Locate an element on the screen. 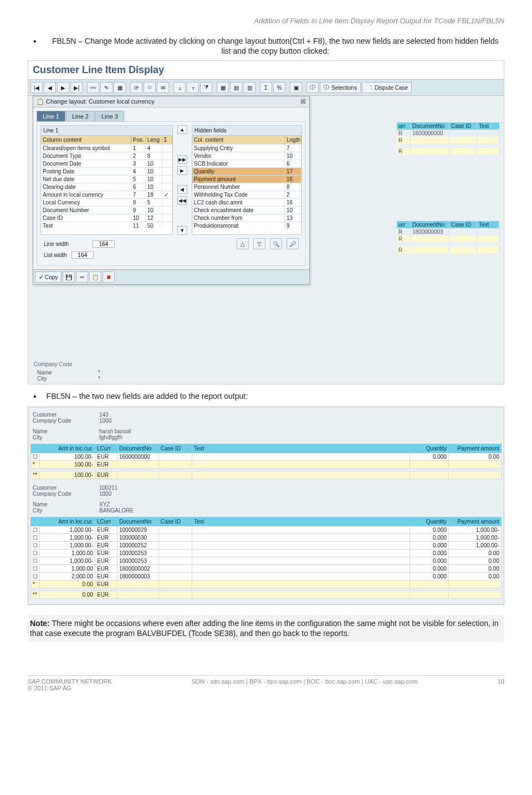  sap-toolbar: |◀ ◀ ▶ ▶| 👓 ✎ ▦ ⟳ ⚐ ✉ ▵ ▿ ⧩ ▦ ▤ ▥ Σ % ▣ is located at coordinates (266, 88).